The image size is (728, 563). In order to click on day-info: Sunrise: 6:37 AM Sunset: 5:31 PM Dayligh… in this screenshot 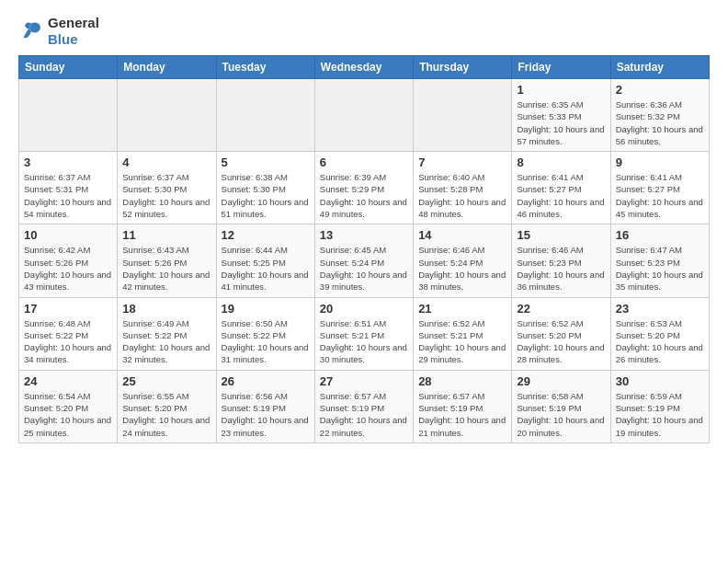, I will do `click(68, 195)`.